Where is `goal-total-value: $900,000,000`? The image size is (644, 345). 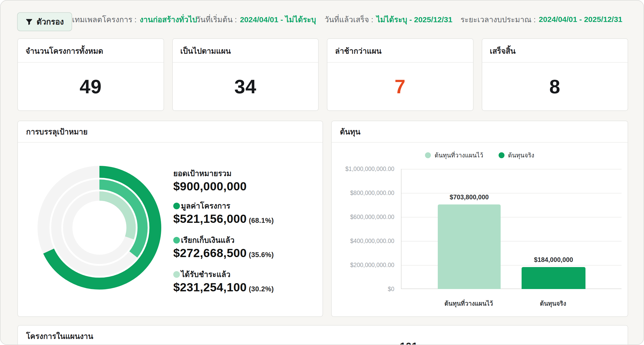
goal-total-value: $900,000,000 is located at coordinates (223, 186).